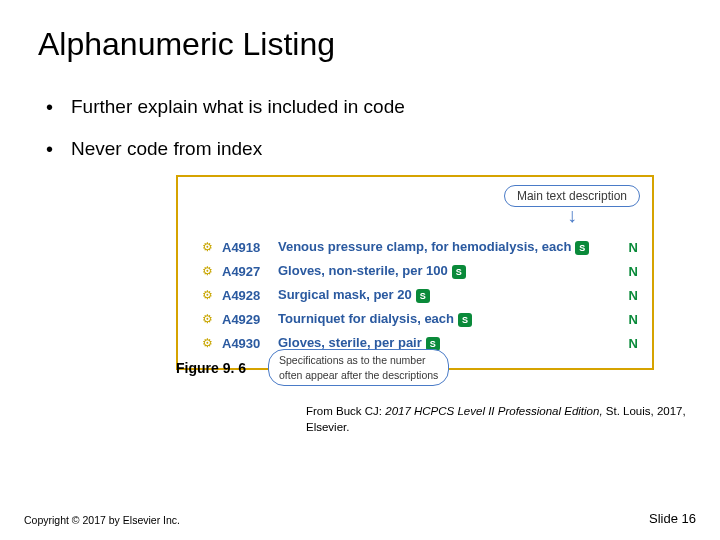 The width and height of the screenshot is (720, 540). What do you see at coordinates (419, 271) in the screenshot?
I see `code-row: ⚙ A4927 Gloves, non-sterile, per 100S N` at bounding box center [419, 271].